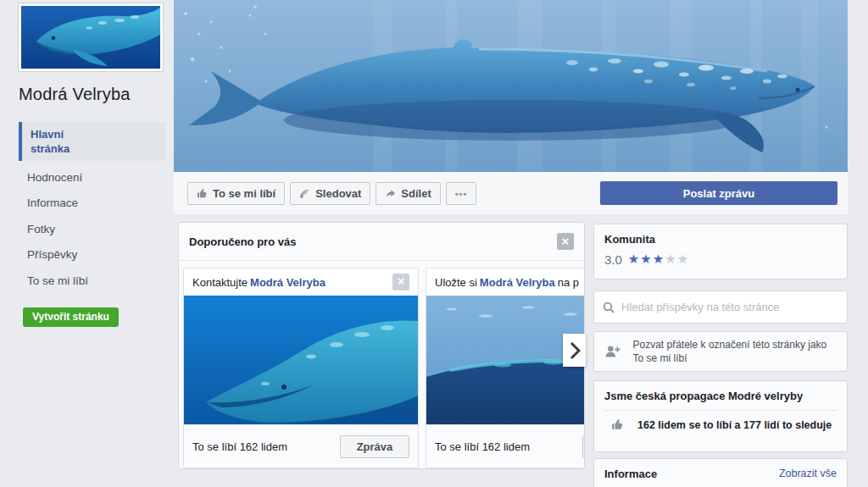  Describe the element at coordinates (659, 259) in the screenshot. I see `star-rating` at that location.